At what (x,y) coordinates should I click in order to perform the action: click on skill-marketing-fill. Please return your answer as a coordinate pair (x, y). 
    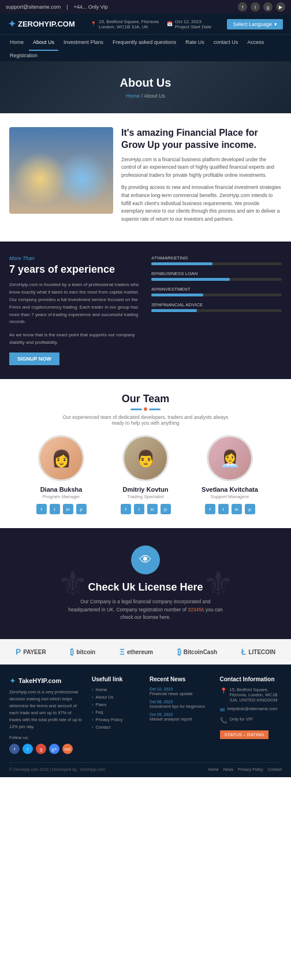
    Looking at the image, I should click on (182, 263).